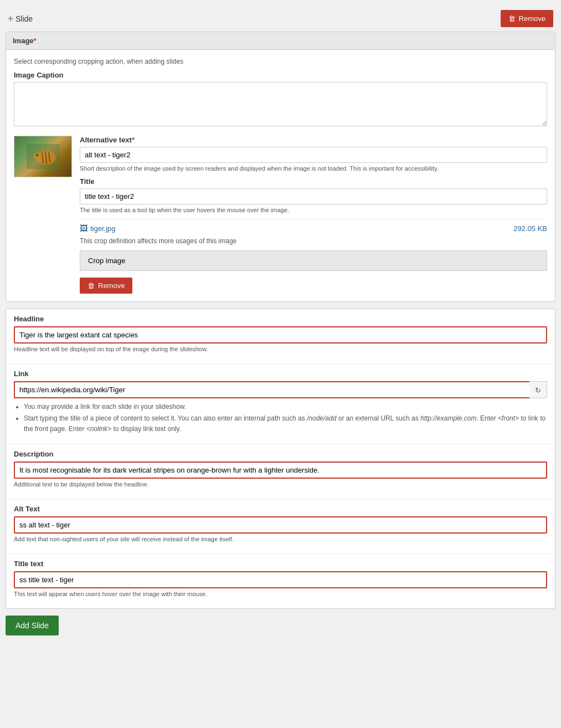 The image size is (561, 728). What do you see at coordinates (286, 407) in the screenshot?
I see `link-bullet-1: You may provide a link for each slide in…` at bounding box center [286, 407].